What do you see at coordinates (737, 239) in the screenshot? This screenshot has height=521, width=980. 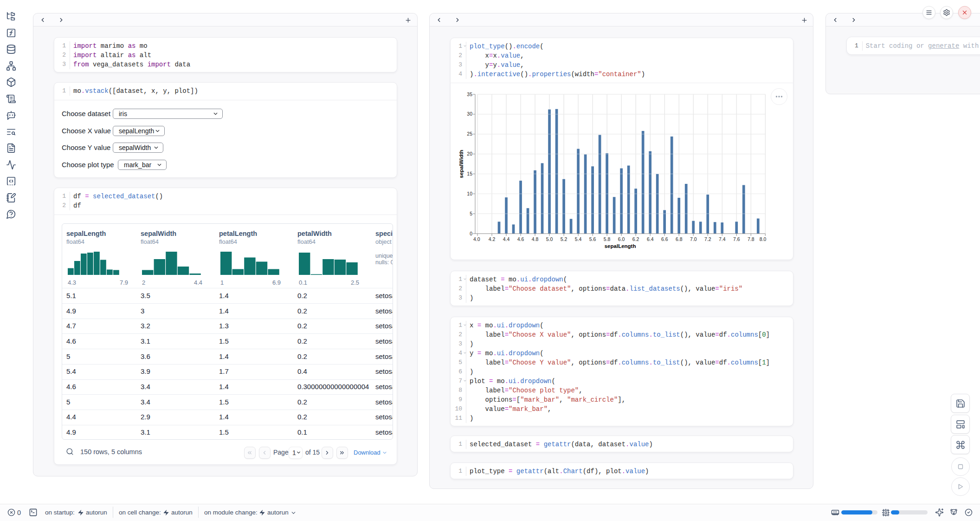 I see `svg-text: 7.6` at bounding box center [737, 239].